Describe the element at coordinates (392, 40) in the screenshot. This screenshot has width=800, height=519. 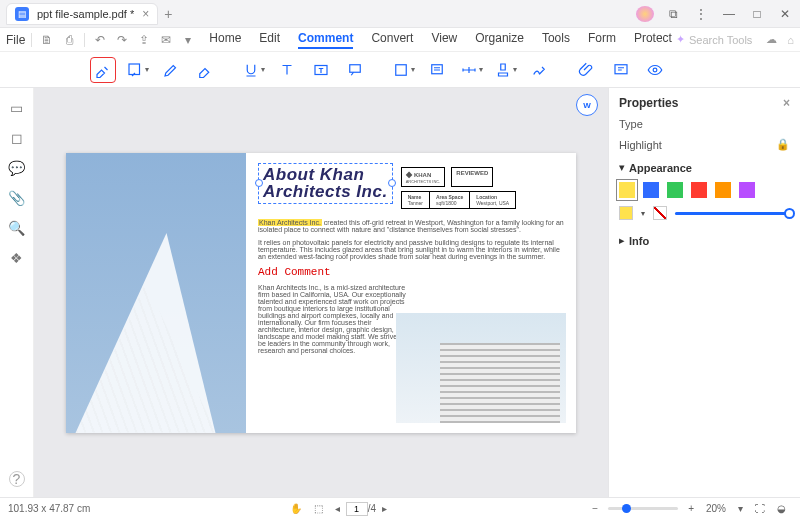
I see `tab-convert: Convert` at that location.